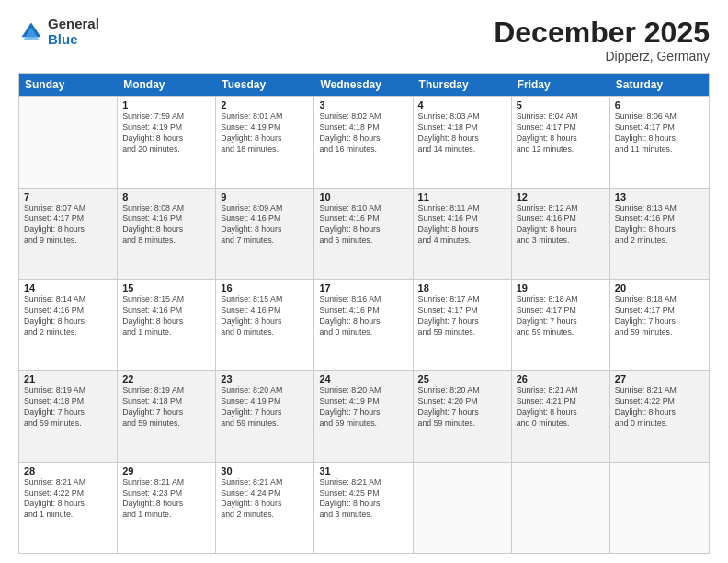 This screenshot has height=563, width=728. I want to click on calendar-cell: 29Sunrise: 8:21 AM Sunset: 4:23 PM Dayli…, so click(167, 508).